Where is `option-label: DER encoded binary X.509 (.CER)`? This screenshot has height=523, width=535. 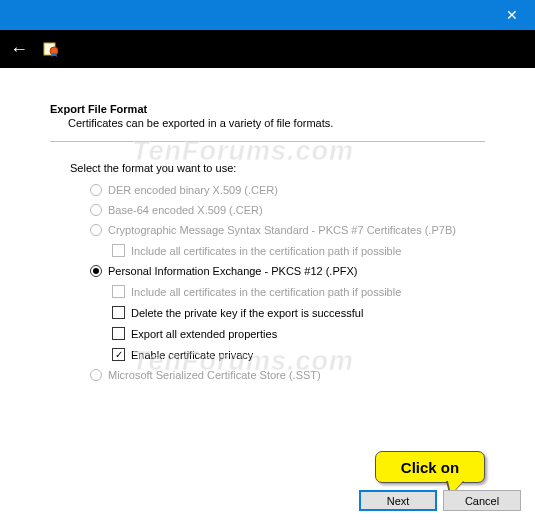 option-label: DER encoded binary X.509 (.CER) is located at coordinates (193, 190).